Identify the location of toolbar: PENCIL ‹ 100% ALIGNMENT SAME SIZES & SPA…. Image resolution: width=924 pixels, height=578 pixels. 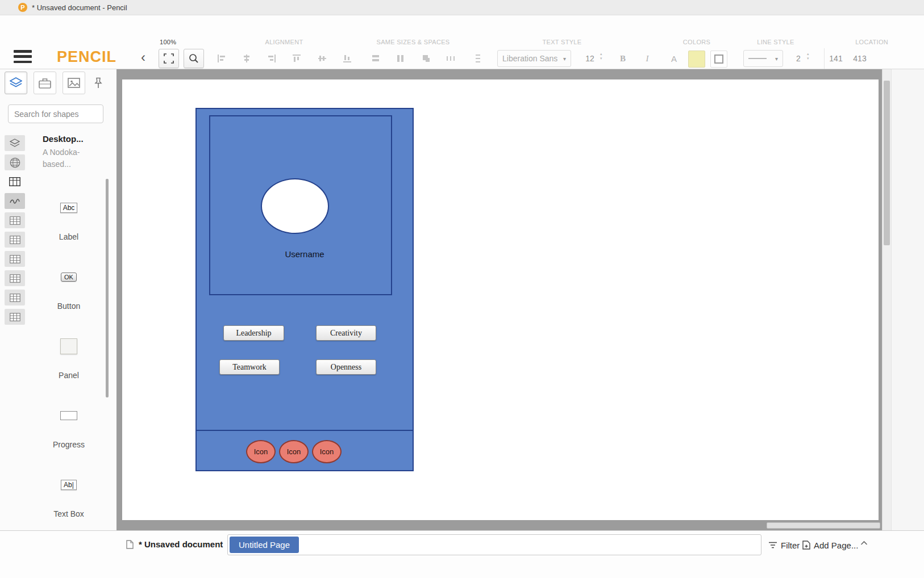
(462, 42).